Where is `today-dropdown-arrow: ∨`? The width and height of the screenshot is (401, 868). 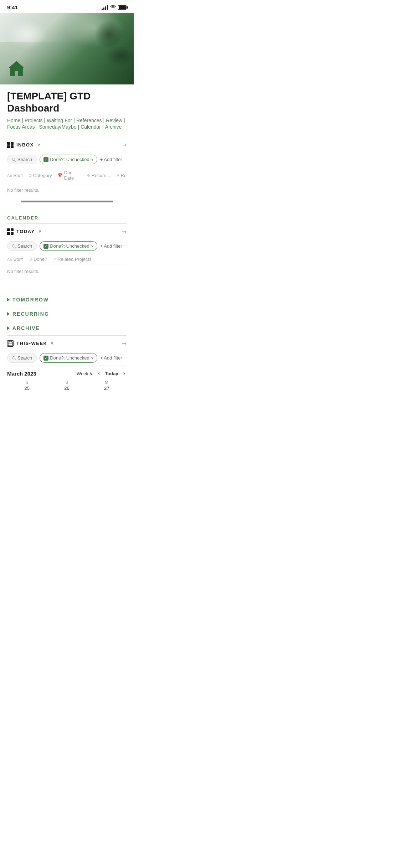 today-dropdown-arrow: ∨ is located at coordinates (40, 232).